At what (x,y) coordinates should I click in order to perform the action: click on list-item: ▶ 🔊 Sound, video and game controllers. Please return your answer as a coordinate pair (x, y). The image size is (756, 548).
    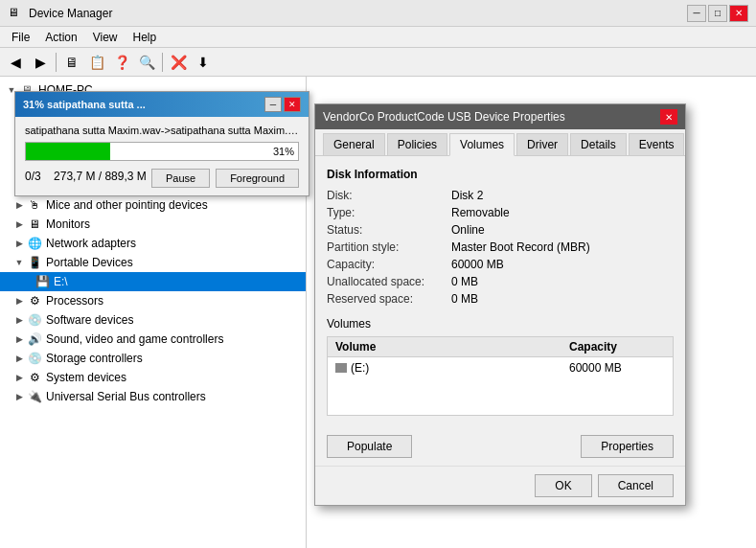
    Looking at the image, I should click on (153, 339).